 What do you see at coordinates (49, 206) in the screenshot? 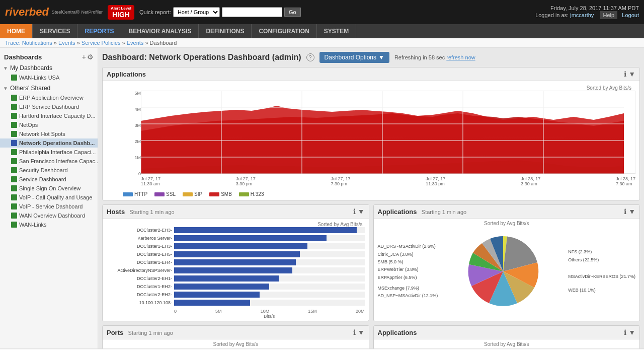
I see `sidebar-item-voip-service: VoIP - Service Dashboard` at bounding box center [49, 206].